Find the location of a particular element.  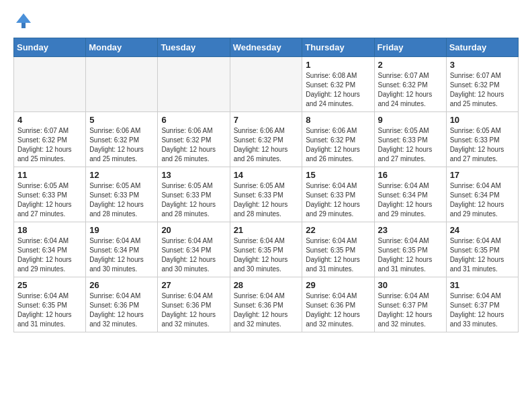

calendar-cell: 25Sunrise: 6:04 AM Sunset: 6:35 PM Dayli… is located at coordinates (50, 305).